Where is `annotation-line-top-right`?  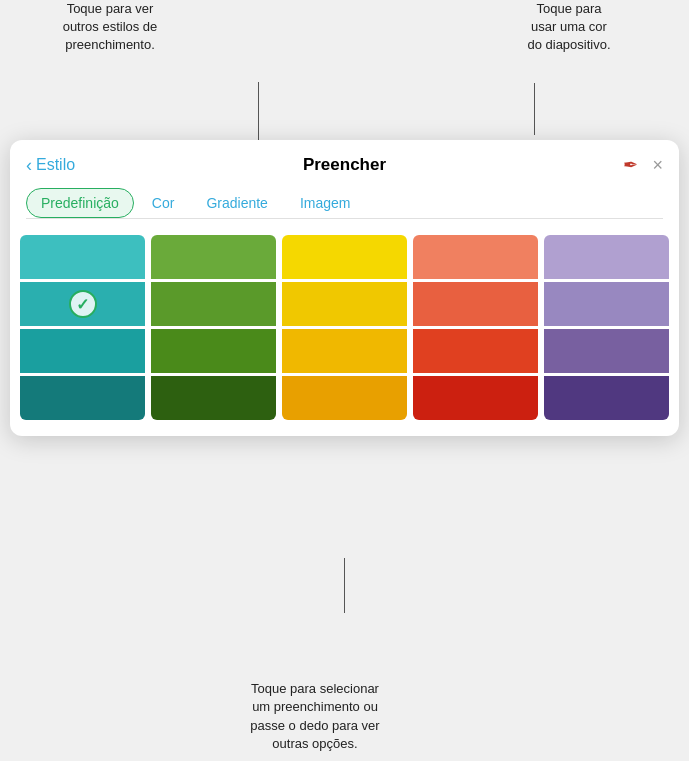
annotation-line-top-right is located at coordinates (534, 109).